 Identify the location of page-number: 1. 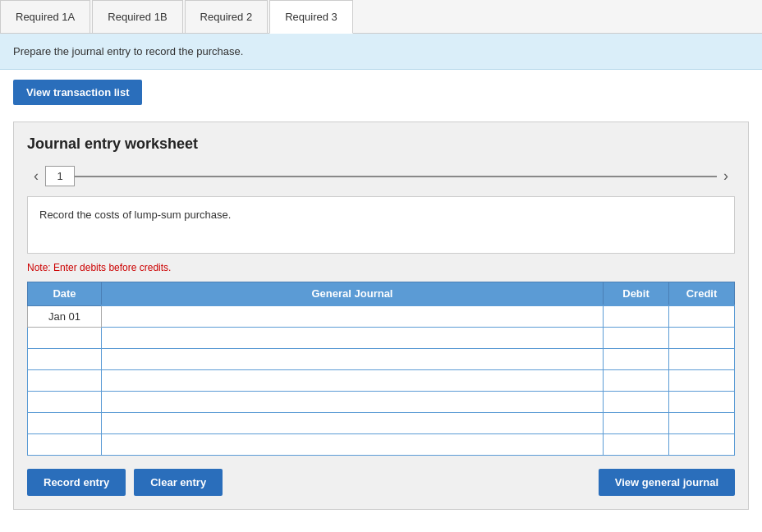
(60, 176).